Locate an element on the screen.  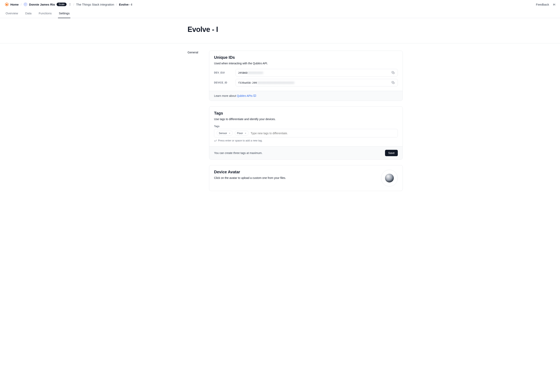
tab-overview: Overview is located at coordinates (12, 13).